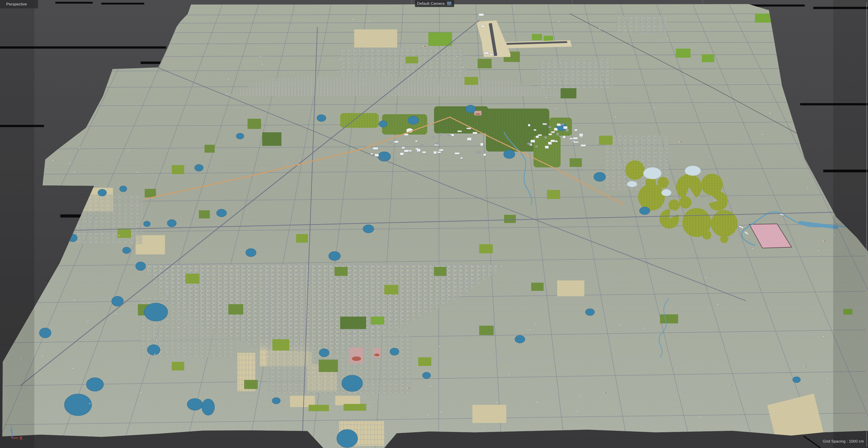 This screenshot has width=868, height=448. Describe the element at coordinates (435, 4) in the screenshot. I see `camera-label: Default Camera` at that location.